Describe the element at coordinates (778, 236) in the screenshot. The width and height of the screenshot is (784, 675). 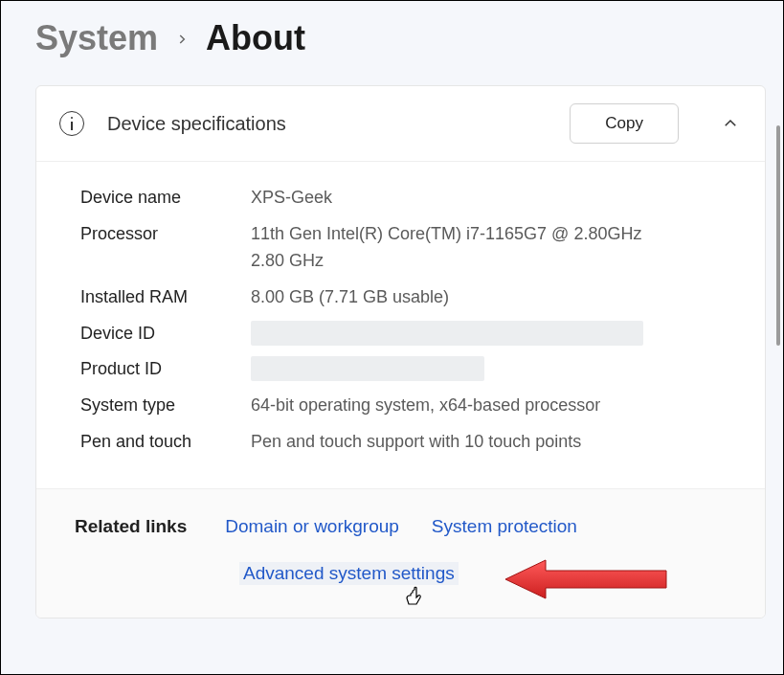
I see `scrollbar` at that location.